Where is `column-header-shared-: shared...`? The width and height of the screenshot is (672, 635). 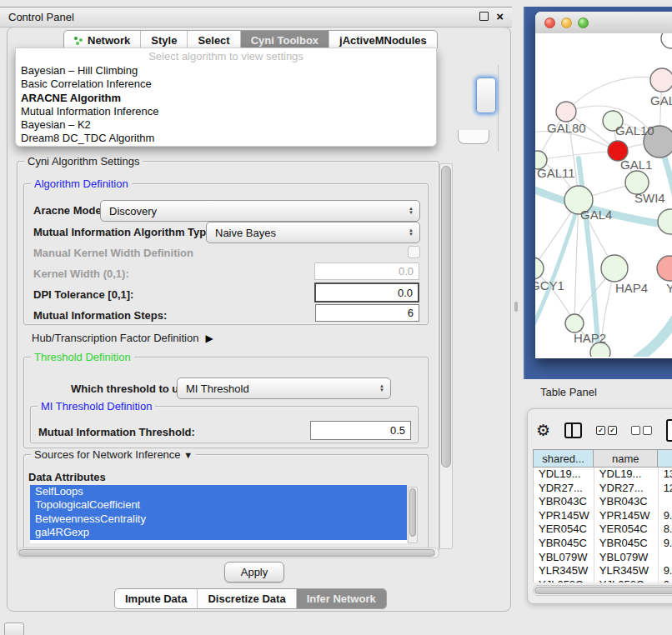
column-header-shared-: shared... is located at coordinates (564, 458).